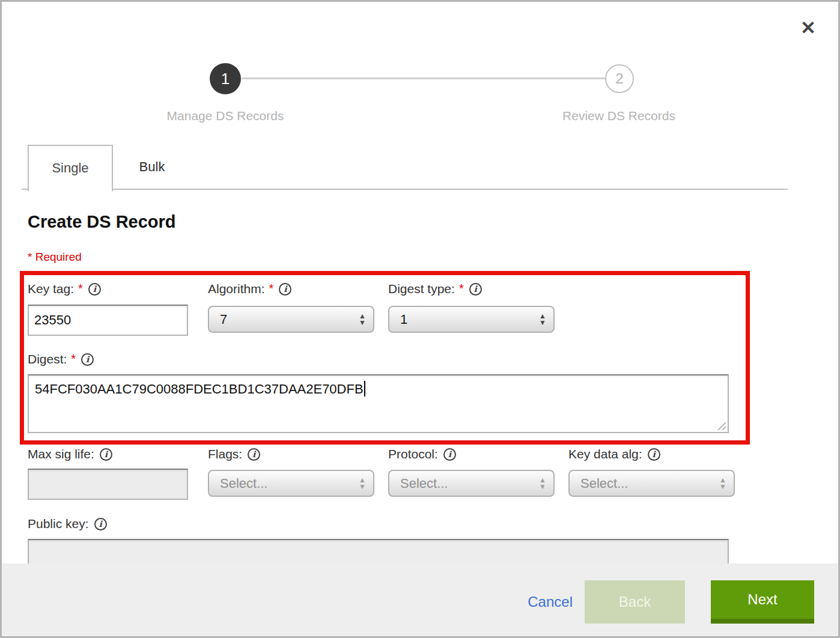 Image resolution: width=840 pixels, height=638 pixels. I want to click on flags-label: Flags: i, so click(234, 454).